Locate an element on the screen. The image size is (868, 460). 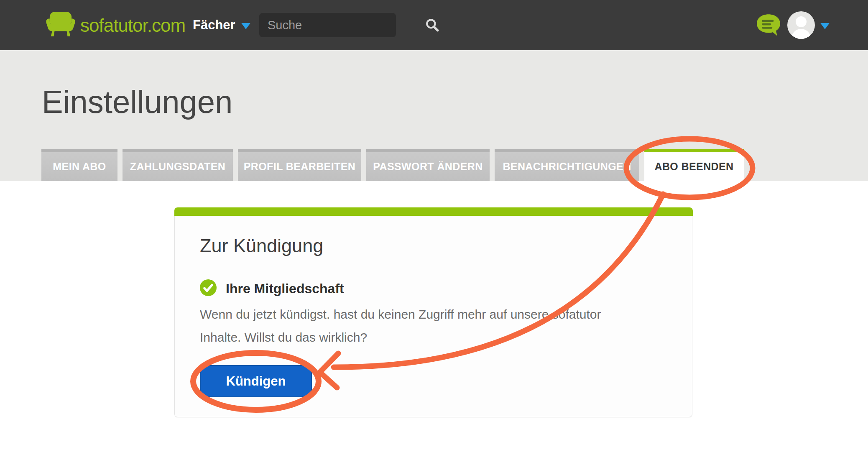
cancel-button-label: Kündigen is located at coordinates (256, 381).